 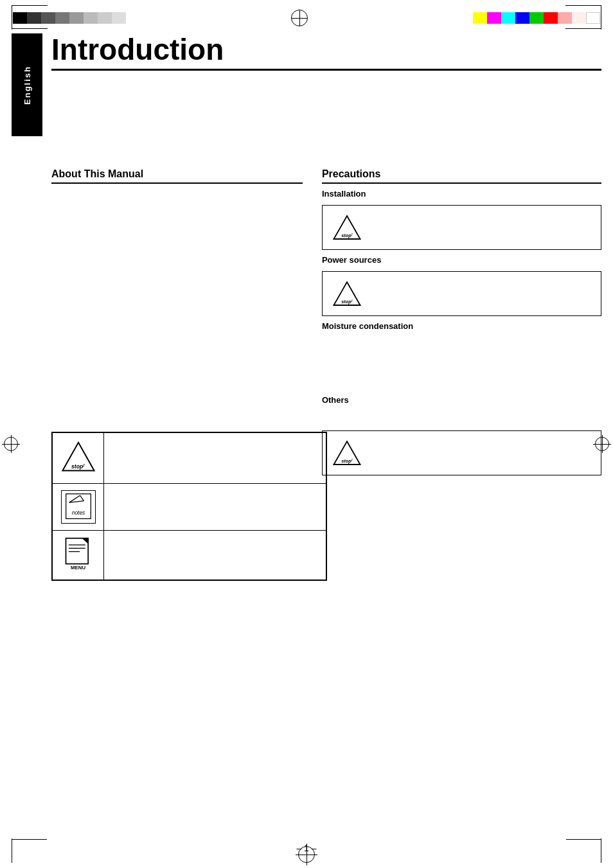 What do you see at coordinates (306, 17) in the screenshot?
I see `top-registration-bar` at bounding box center [306, 17].